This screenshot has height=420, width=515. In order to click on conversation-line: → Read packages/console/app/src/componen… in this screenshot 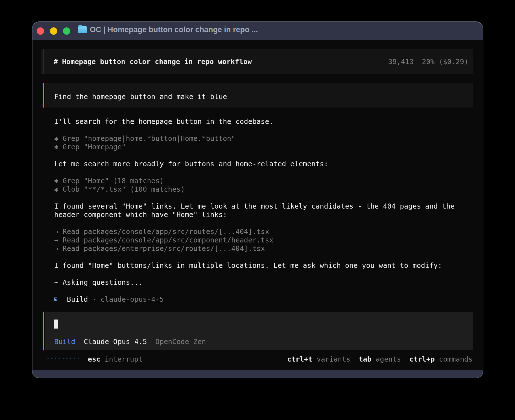, I will do `click(164, 240)`.